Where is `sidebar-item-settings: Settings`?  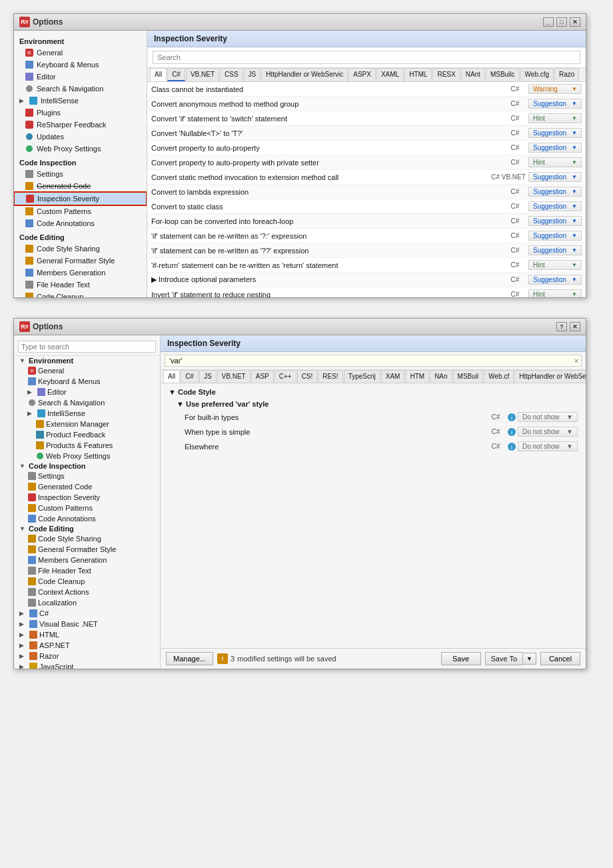 sidebar-item-settings: Settings is located at coordinates (80, 174).